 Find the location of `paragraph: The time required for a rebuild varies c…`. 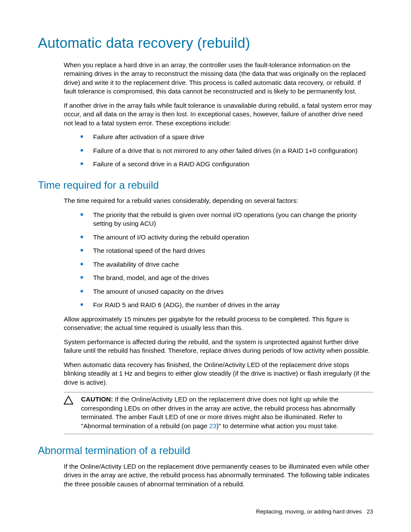

paragraph: The time required for a rebuild varies c… is located at coordinates (218, 201).